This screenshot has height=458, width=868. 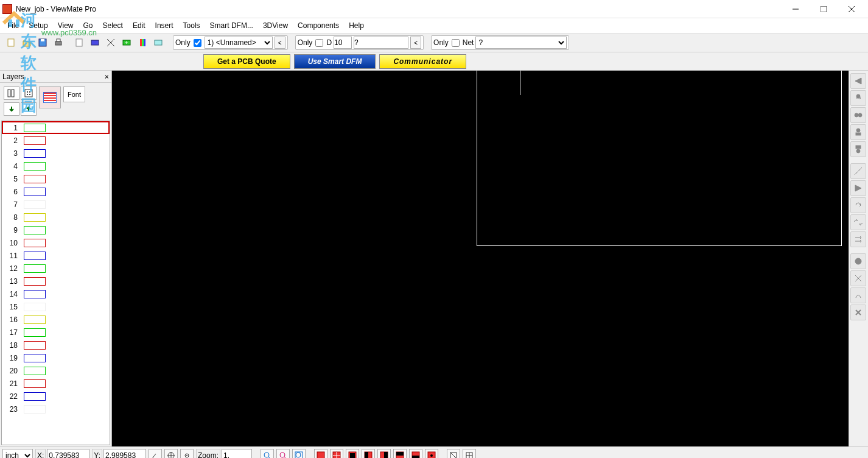 What do you see at coordinates (11, 43) in the screenshot?
I see `new-file-button` at bounding box center [11, 43].